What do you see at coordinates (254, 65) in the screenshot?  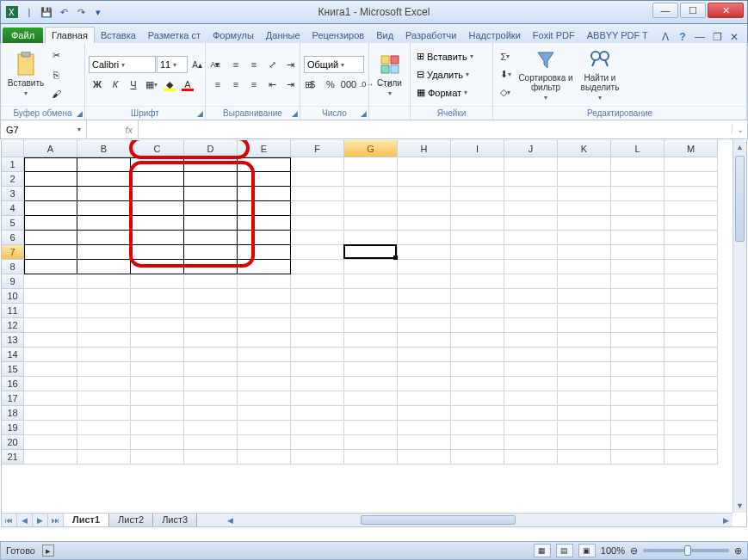 I see `align-bottom-button: ≡` at bounding box center [254, 65].